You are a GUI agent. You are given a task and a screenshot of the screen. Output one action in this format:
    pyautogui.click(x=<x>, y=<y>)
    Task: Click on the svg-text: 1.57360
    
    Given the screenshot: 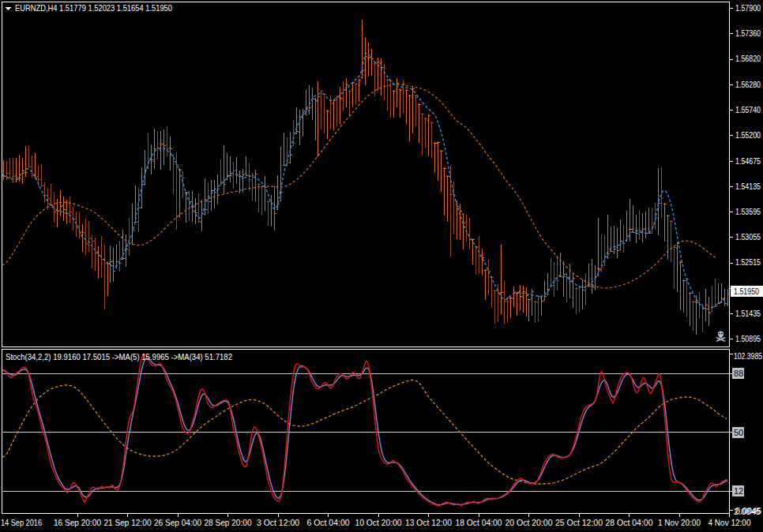 What is the action you would take?
    pyautogui.click(x=748, y=33)
    